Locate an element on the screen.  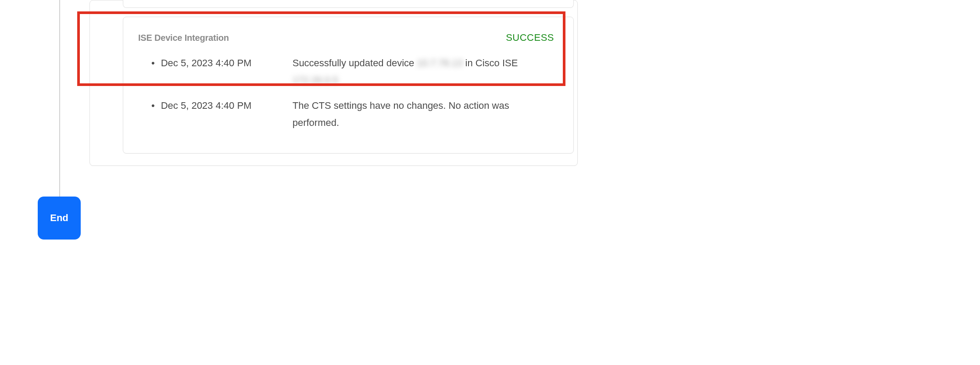
log-message: Successfully updated device 10.7.78.13 i… is located at coordinates (417, 72).